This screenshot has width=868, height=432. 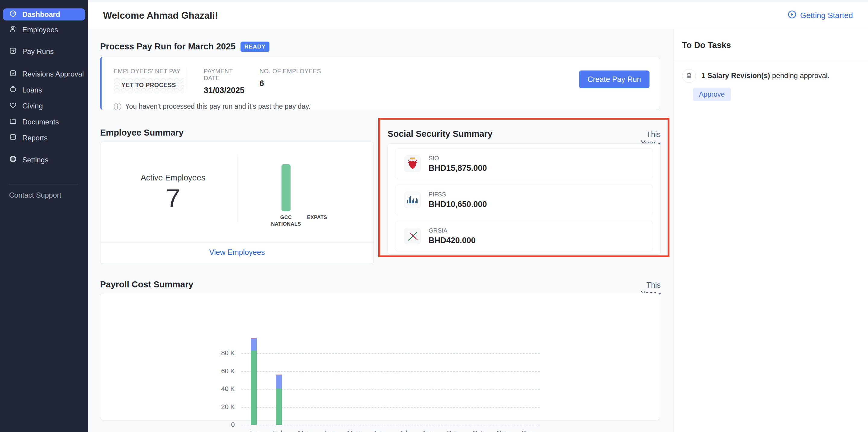 I want to click on ss-amount: BHD10,650.000, so click(x=458, y=204).